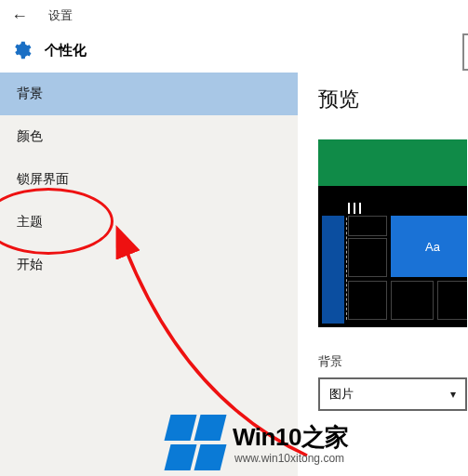  Describe the element at coordinates (465, 52) in the screenshot. I see `search-input` at that location.